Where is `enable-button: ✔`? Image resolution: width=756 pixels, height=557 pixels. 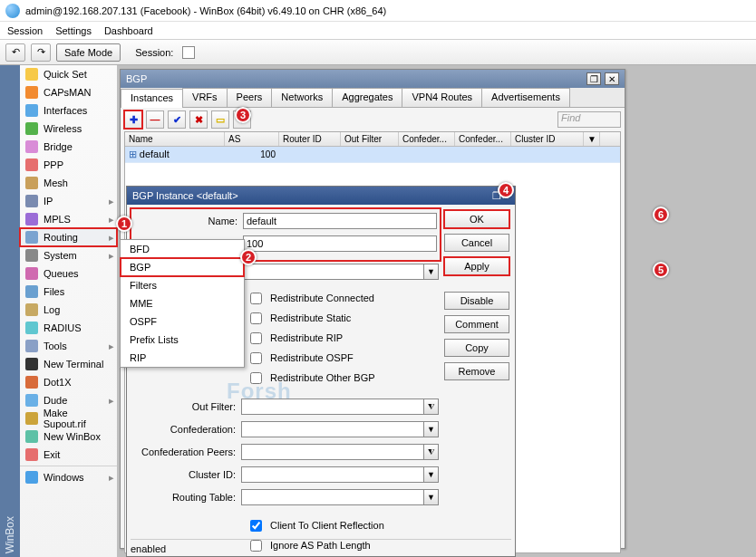 enable-button: ✔ is located at coordinates (177, 120).